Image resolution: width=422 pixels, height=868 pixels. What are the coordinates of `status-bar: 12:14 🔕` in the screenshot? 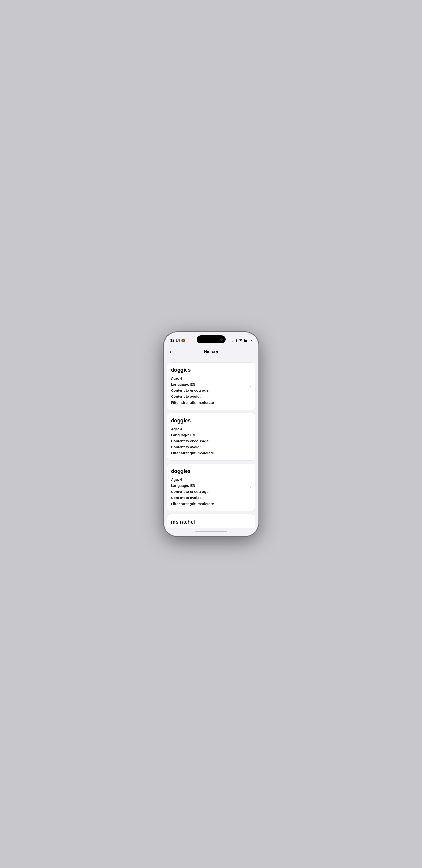 It's located at (211, 339).